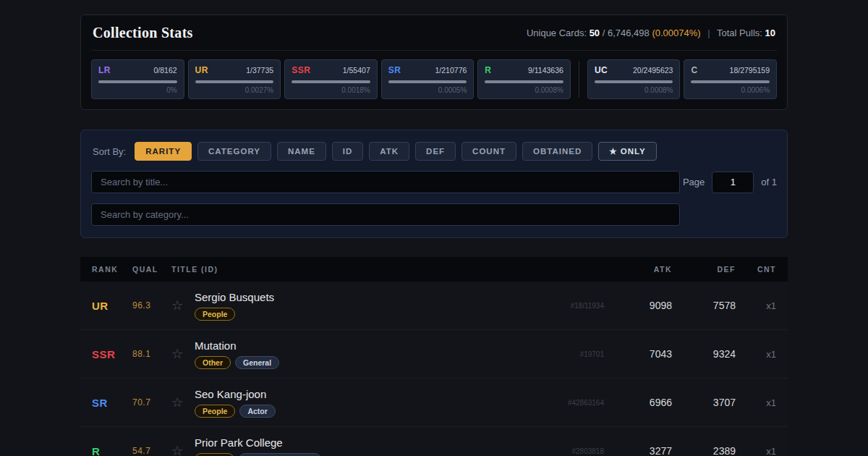 The height and width of the screenshot is (456, 868). What do you see at coordinates (694, 70) in the screenshot?
I see `rarity-code-label: C` at bounding box center [694, 70].